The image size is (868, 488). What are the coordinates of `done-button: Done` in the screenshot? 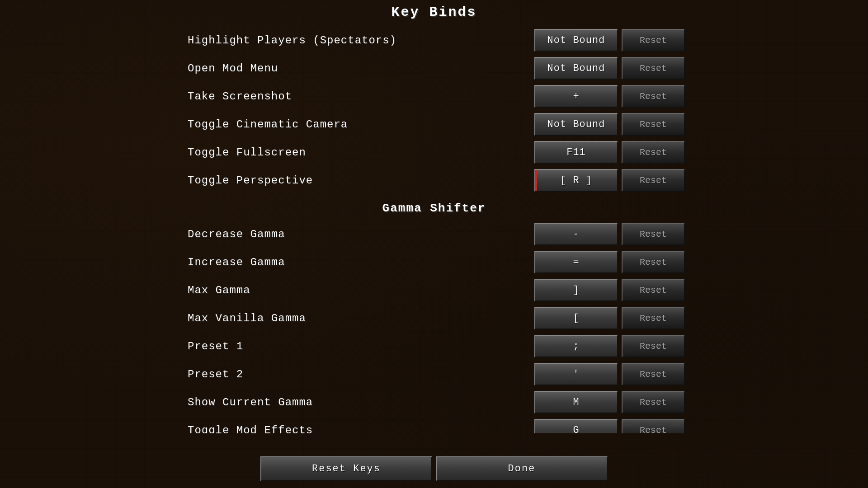 It's located at (522, 469).